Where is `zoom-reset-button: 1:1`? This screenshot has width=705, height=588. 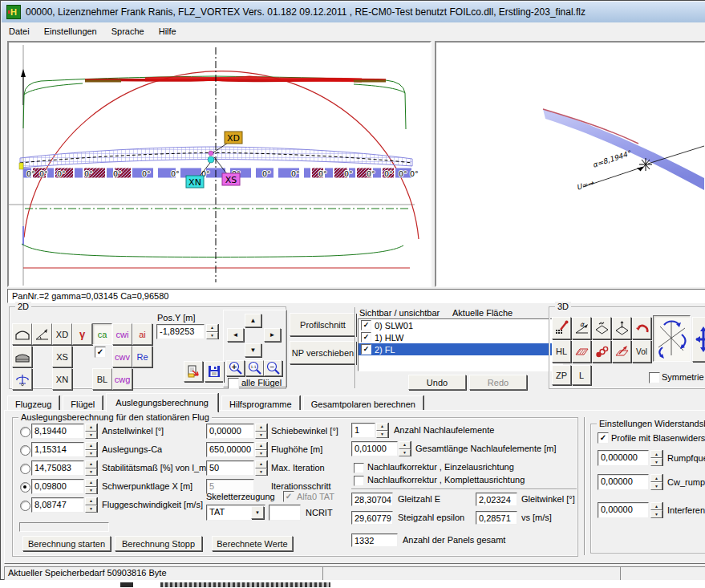 zoom-reset-button: 1:1 is located at coordinates (255, 368).